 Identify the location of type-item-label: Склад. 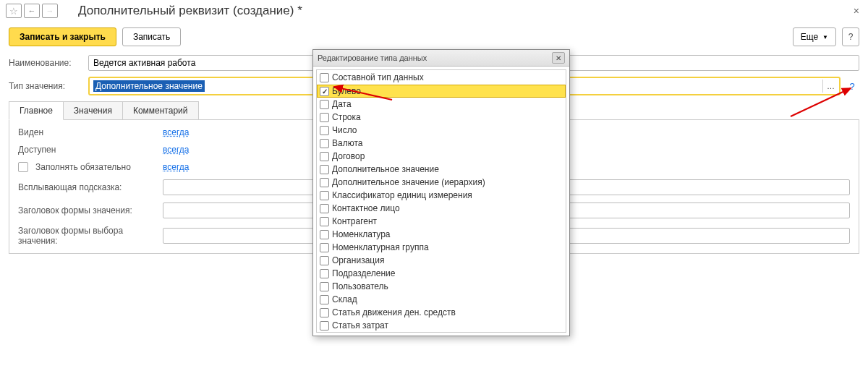
(344, 299).